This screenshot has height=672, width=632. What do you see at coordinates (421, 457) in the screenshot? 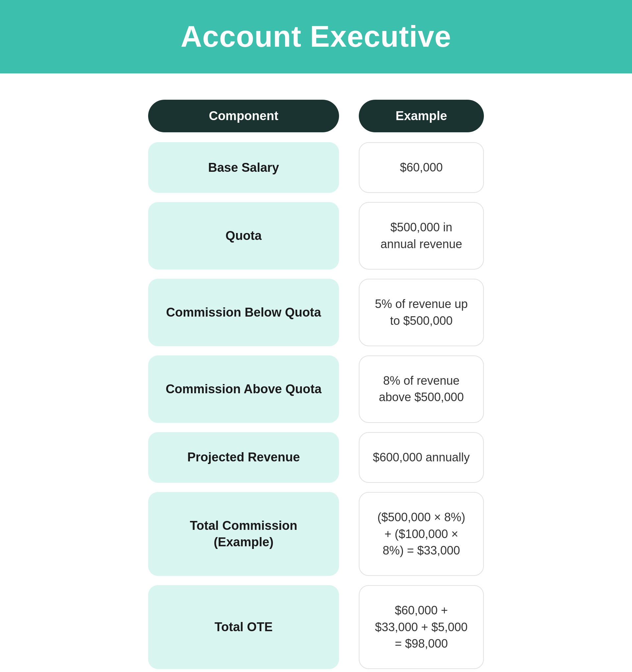
I see `example-cell-projected-revenue: $600,000 annually` at bounding box center [421, 457].